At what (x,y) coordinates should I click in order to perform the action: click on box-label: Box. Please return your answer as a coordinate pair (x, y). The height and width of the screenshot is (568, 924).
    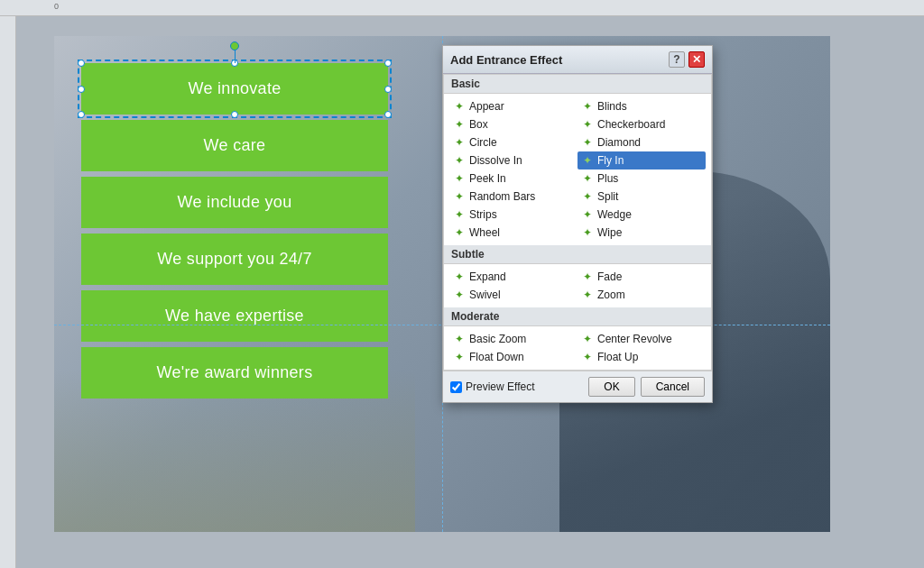
    Looking at the image, I should click on (478, 124).